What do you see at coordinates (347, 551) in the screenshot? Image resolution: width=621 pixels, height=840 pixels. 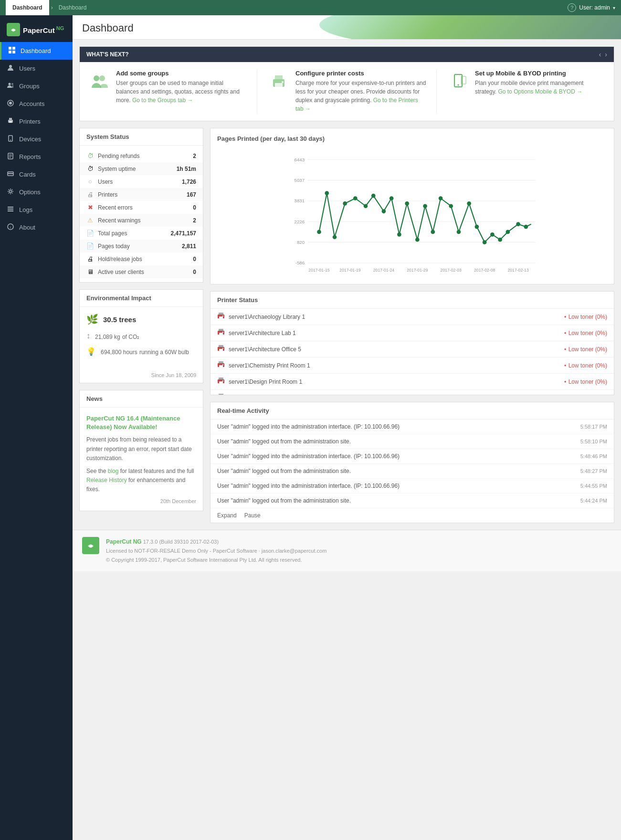 I see `footer: PaperCut NG 17.3.0 (Build 39310 2017-02-…` at bounding box center [347, 551].